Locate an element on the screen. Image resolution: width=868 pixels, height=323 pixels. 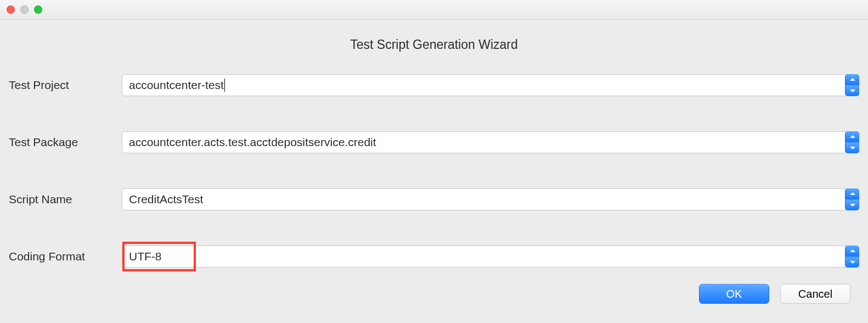
combo-script-name: CreditActsTest is located at coordinates (491, 199).